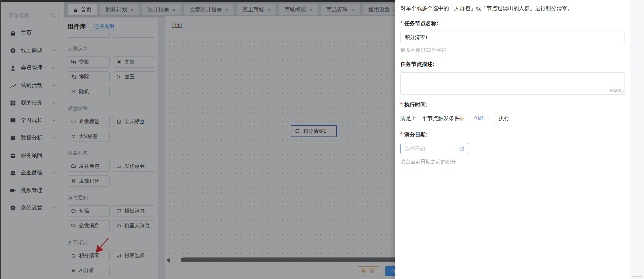  What do you see at coordinates (504, 118) in the screenshot?
I see `time-suffix-text: 执行` at bounding box center [504, 118].